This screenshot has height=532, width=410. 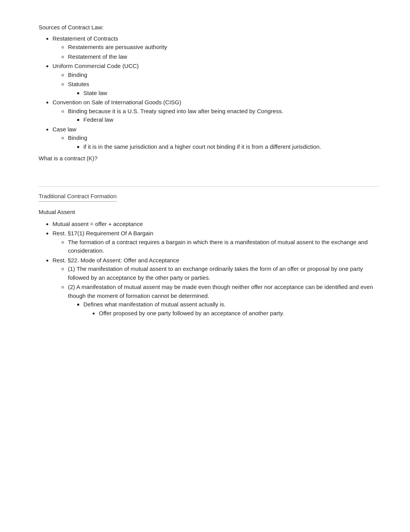 What do you see at coordinates (216, 138) in the screenshot?
I see `list-item: Case law Binding if it is in the same ju…` at bounding box center [216, 138].